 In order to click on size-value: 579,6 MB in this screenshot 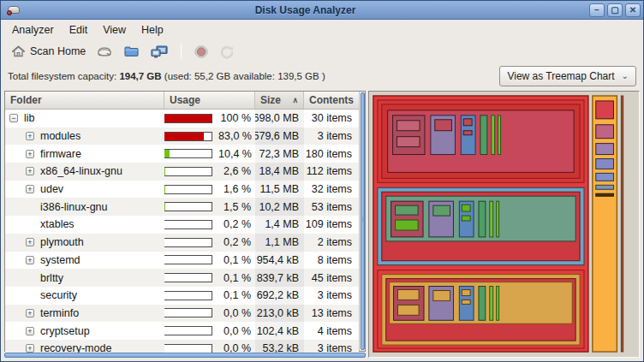, I will do `click(279, 137)`.